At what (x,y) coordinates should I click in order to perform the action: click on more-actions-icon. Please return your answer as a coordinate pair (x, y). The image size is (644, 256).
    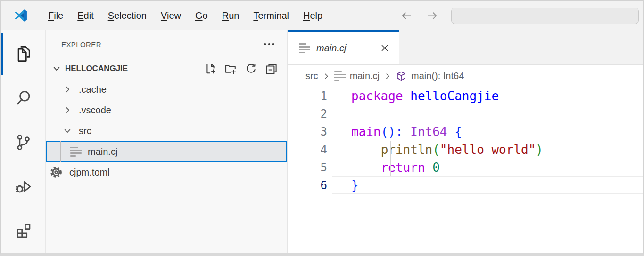
    Looking at the image, I should click on (269, 44).